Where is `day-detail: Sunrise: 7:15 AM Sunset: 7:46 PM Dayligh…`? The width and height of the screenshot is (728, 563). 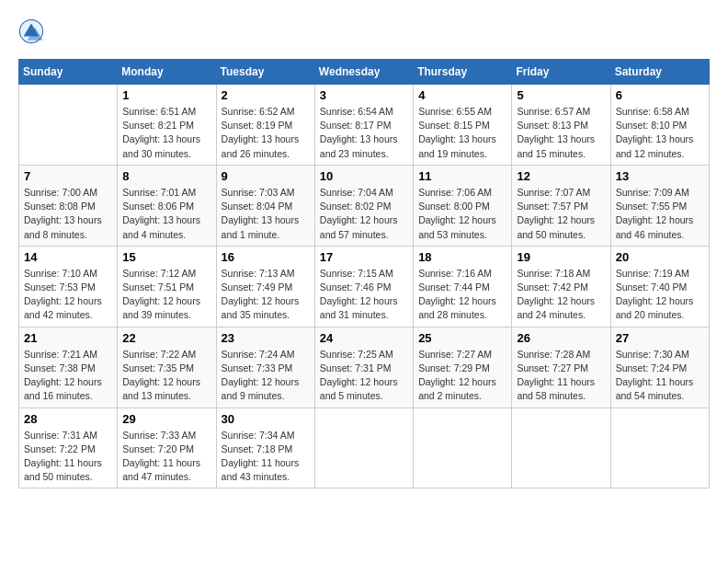 day-detail: Sunrise: 7:15 AM Sunset: 7:46 PM Dayligh… is located at coordinates (364, 294).